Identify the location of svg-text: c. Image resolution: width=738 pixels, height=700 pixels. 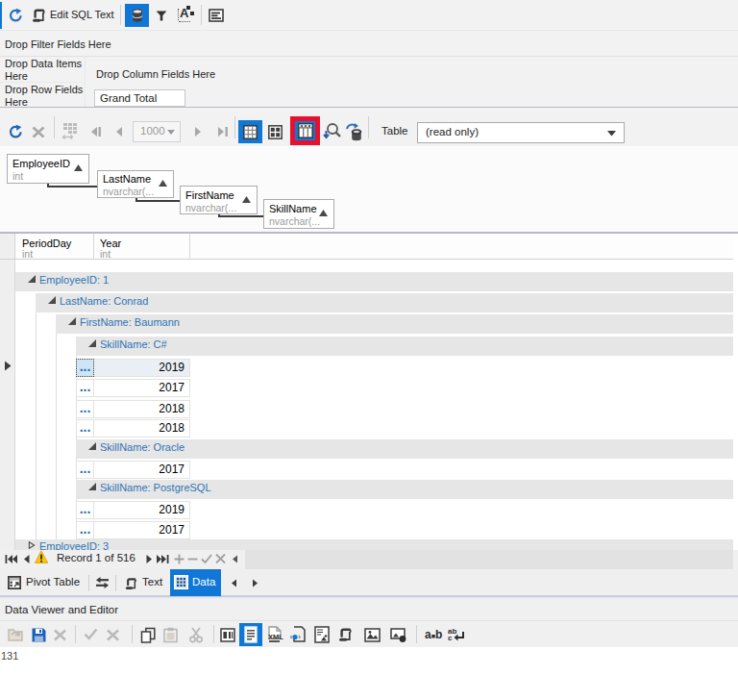
(450, 638).